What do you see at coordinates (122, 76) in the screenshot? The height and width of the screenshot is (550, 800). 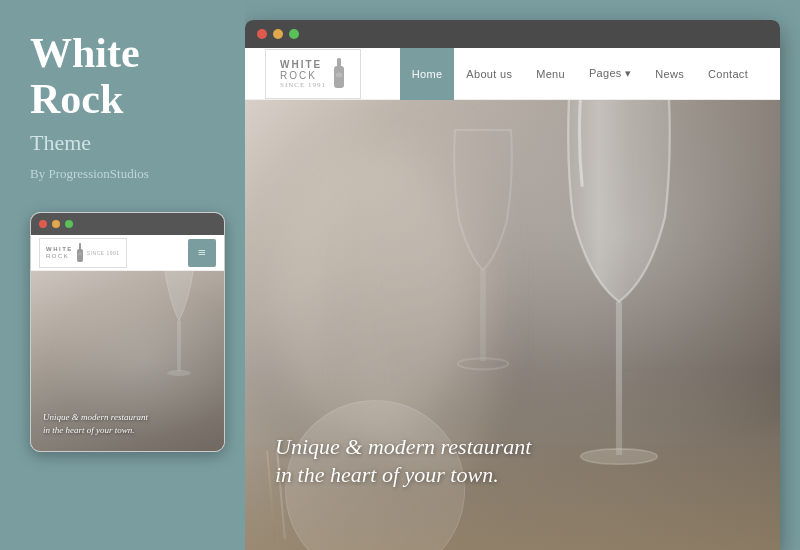 I see `theme-title: White Rock` at bounding box center [122, 76].